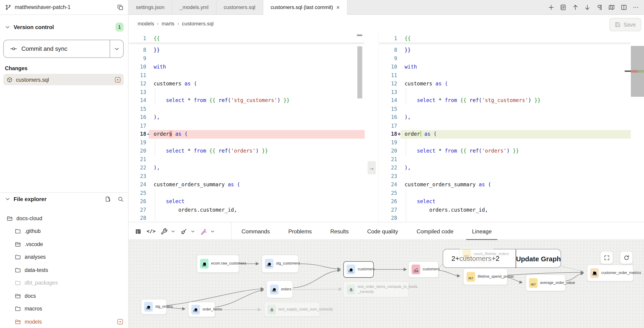  What do you see at coordinates (184, 231) in the screenshot?
I see `broom-icon` at bounding box center [184, 231].